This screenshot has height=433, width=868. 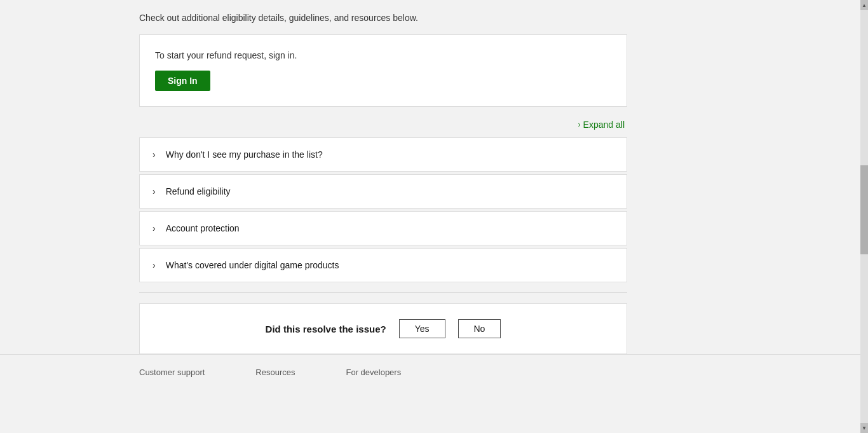 What do you see at coordinates (480, 329) in the screenshot?
I see `resolve-no-button: No` at bounding box center [480, 329].